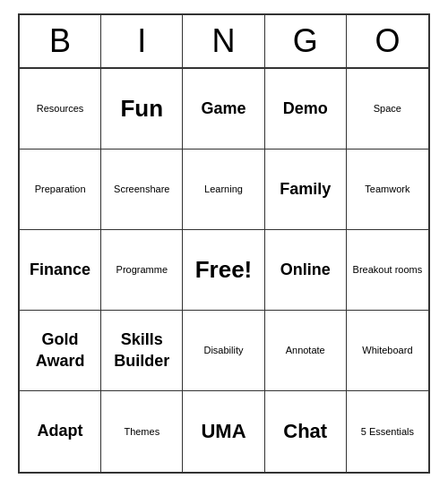 The height and width of the screenshot is (487, 448). I want to click on cell-label: Gold Award, so click(60, 351).